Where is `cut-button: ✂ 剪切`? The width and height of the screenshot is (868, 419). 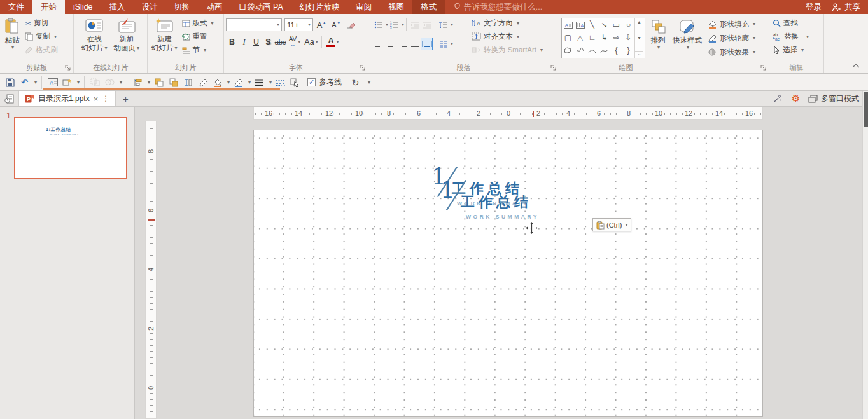
cut-button: ✂ 剪切 is located at coordinates (41, 23).